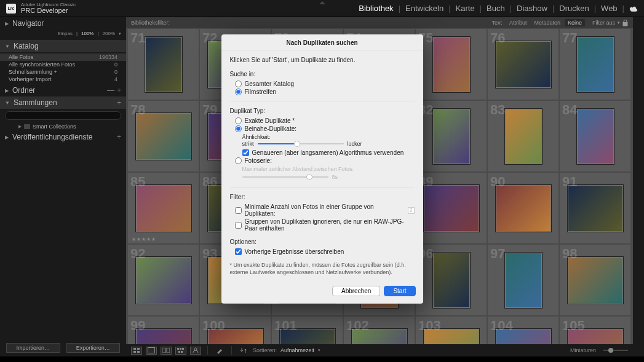 The height and width of the screenshot is (362, 644). Describe the element at coordinates (356, 291) in the screenshot. I see `cancel-button: Abbrechen` at that location.